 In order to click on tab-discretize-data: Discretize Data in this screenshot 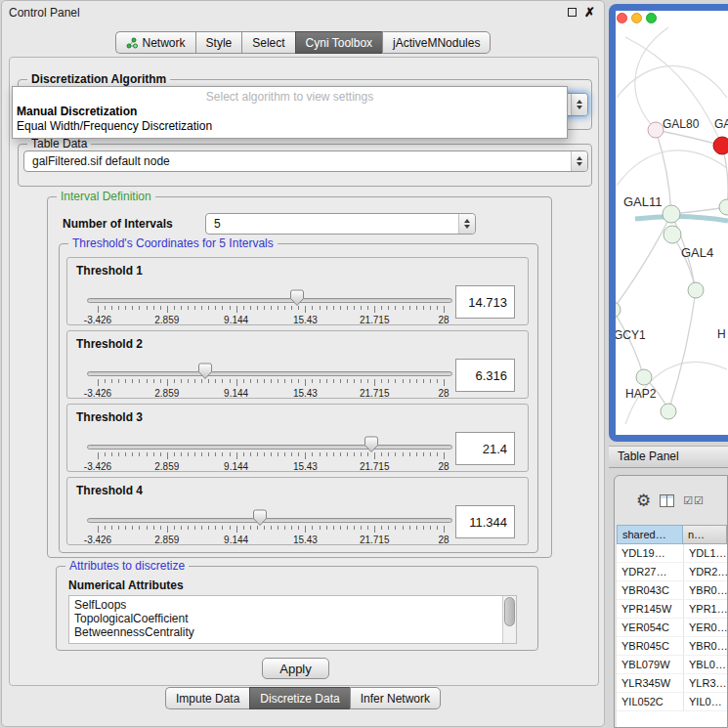, I will do `click(299, 698)`.